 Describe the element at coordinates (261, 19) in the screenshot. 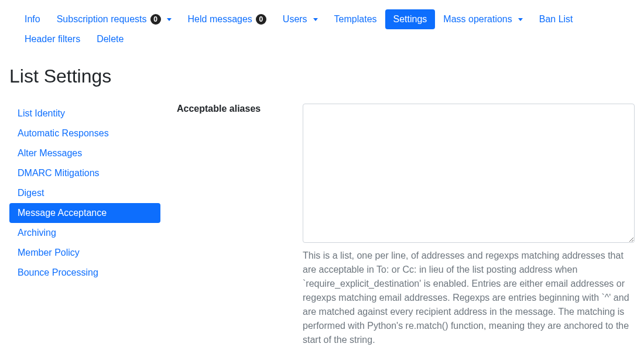

I see `held-messages-badge: 0` at that location.